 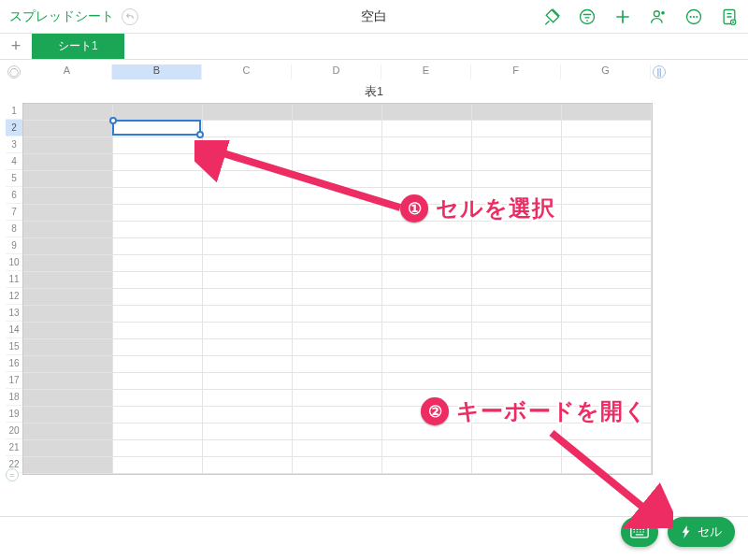 I want to click on cell-B18, so click(x=158, y=398).